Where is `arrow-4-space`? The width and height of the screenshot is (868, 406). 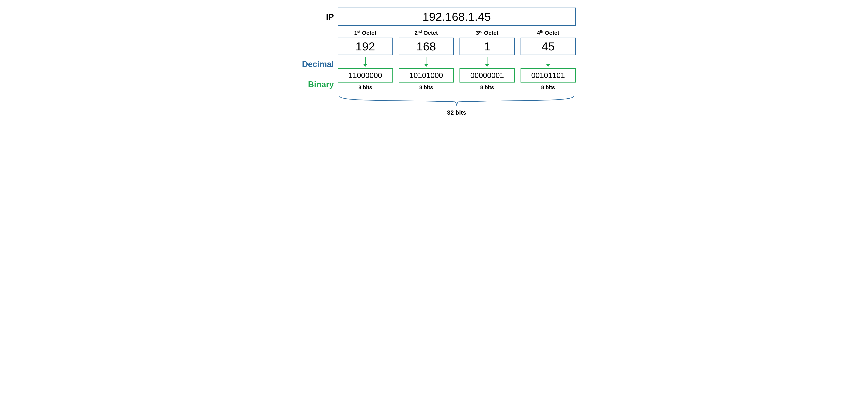
arrow-4-space is located at coordinates (548, 62).